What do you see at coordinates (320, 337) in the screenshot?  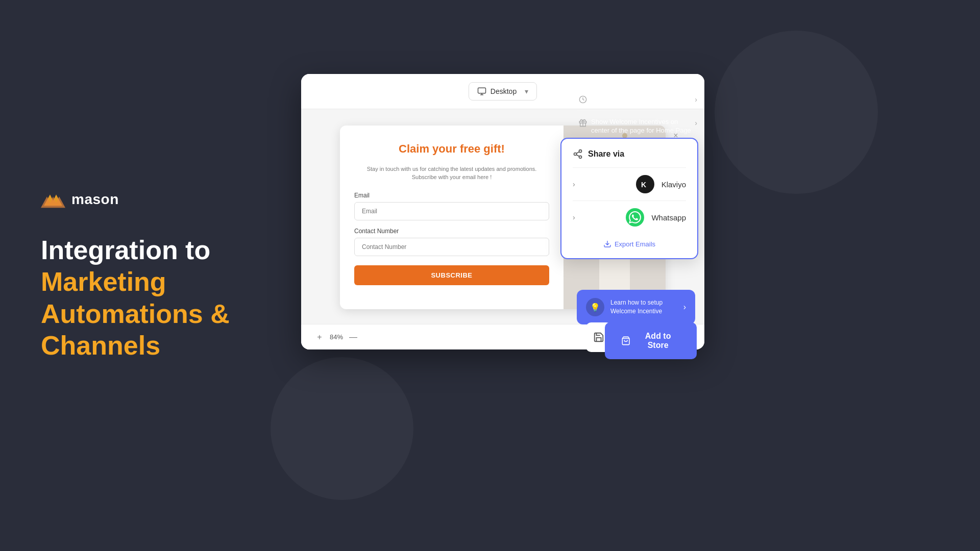 I see `zoom-in-button: +` at bounding box center [320, 337].